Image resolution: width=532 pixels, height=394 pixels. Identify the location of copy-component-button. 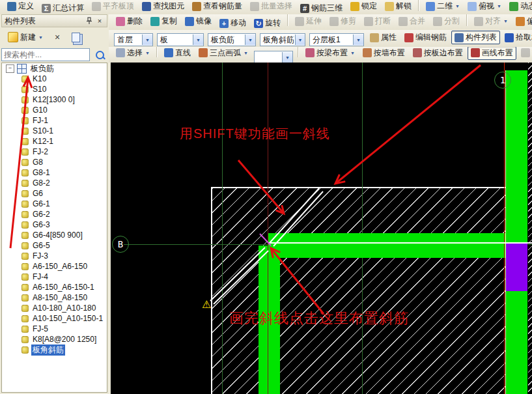
(77, 38).